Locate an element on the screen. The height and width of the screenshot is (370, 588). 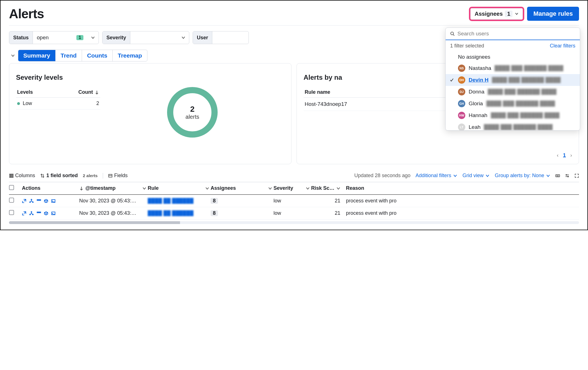
clear-filters-link: Clear filters is located at coordinates (563, 46).